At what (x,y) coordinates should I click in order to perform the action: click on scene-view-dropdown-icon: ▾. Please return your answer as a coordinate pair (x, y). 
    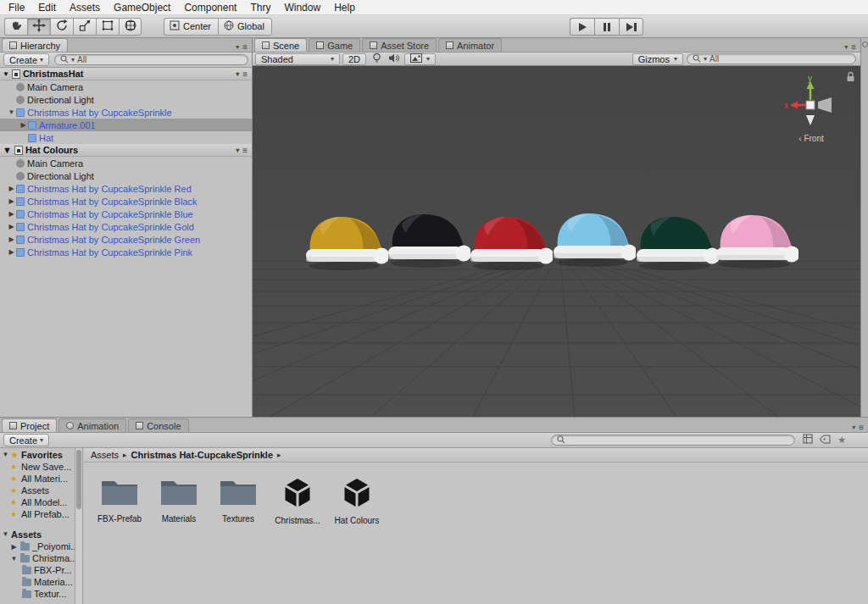
    Looking at the image, I should click on (846, 47).